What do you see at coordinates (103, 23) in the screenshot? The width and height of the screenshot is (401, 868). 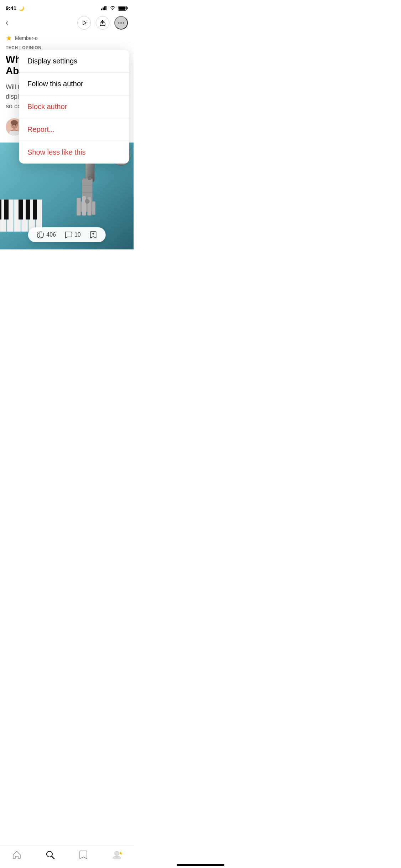 I see `share-button` at bounding box center [103, 23].